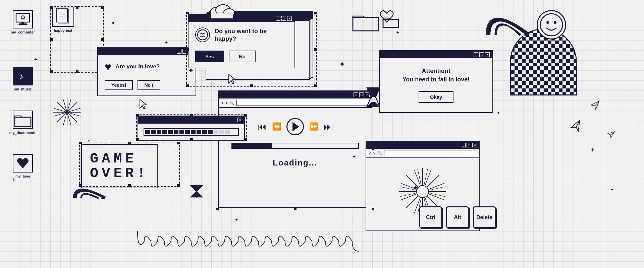  What do you see at coordinates (423, 145) in the screenshot?
I see `browser-small-titlebar: _ □ ✕` at bounding box center [423, 145].